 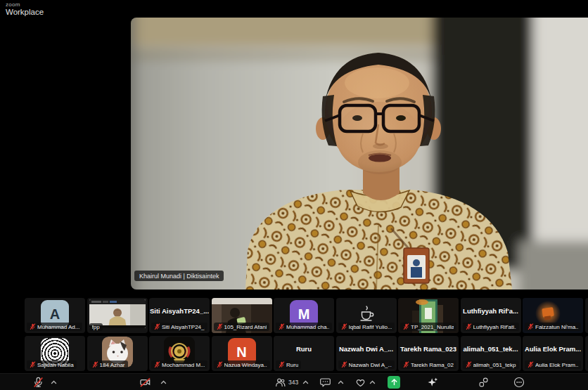 I want to click on participant-label-text: Ruru, so click(x=293, y=365).